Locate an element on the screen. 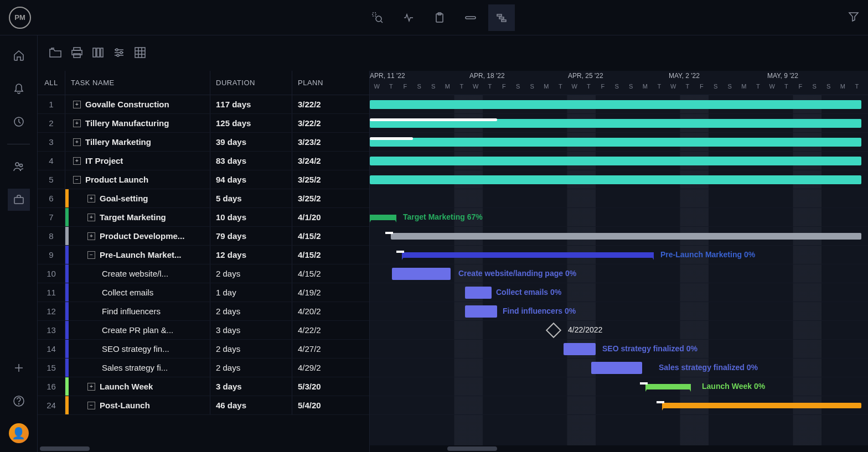 The image size is (868, 452). task-planned: 3/22/2 is located at coordinates (331, 104).